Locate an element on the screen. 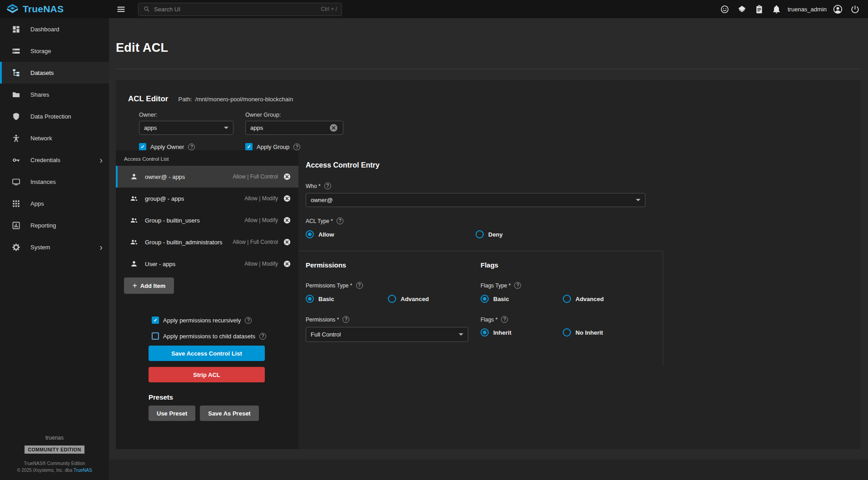 The image size is (868, 480). acl-entry-row: group@ - apps Allow | Modify is located at coordinates (207, 198).